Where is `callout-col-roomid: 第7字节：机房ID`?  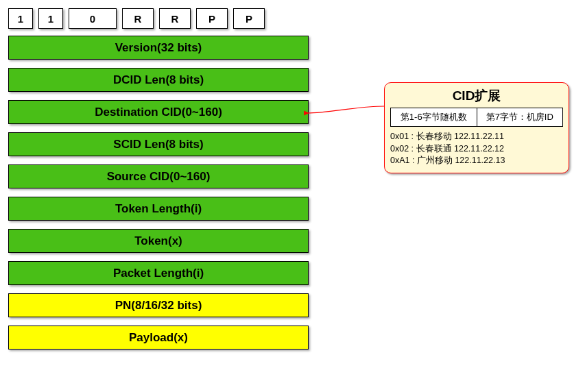
callout-col-roomid: 第7字节：机房ID is located at coordinates (520, 117).